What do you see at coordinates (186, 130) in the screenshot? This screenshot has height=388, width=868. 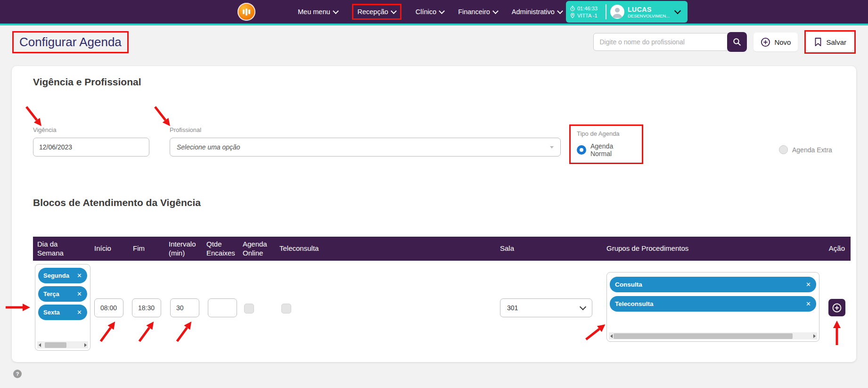 I see `profissional-label: Profissional` at bounding box center [186, 130].